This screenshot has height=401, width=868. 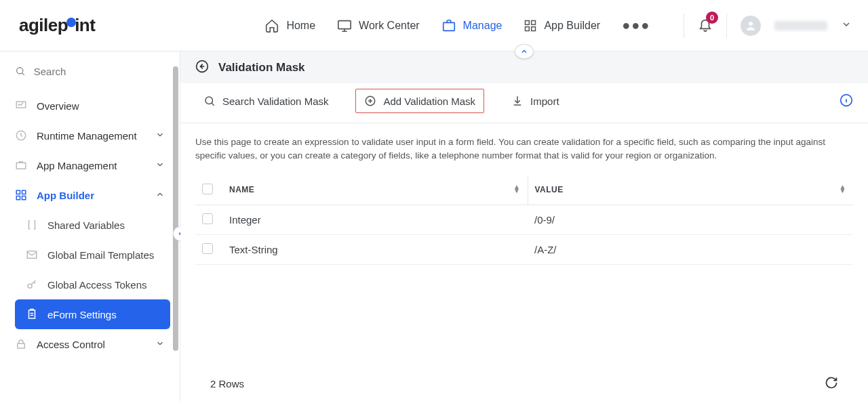 I want to click on sidebar-sub-tokens: Global Access Tokens, so click(x=90, y=284).